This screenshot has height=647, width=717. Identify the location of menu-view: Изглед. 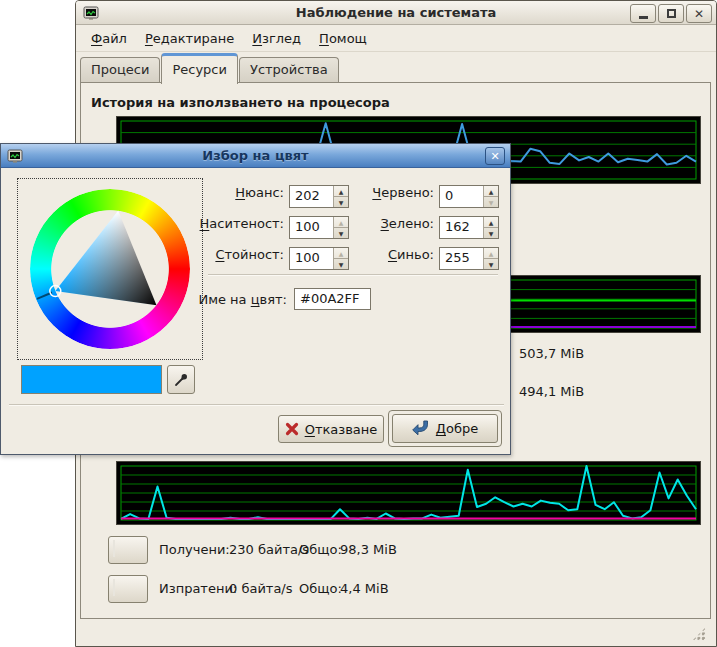
(276, 38).